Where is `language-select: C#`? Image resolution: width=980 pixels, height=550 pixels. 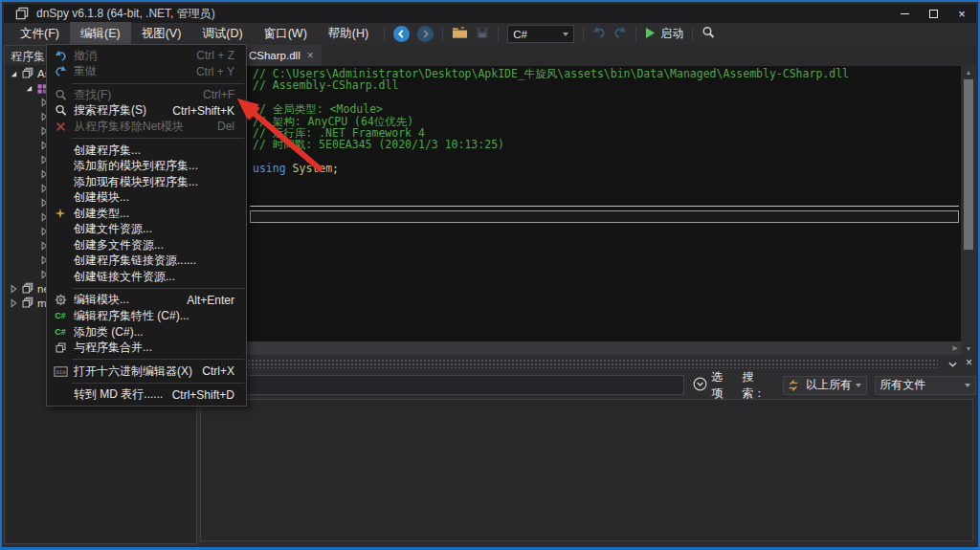 language-select: C# is located at coordinates (541, 34).